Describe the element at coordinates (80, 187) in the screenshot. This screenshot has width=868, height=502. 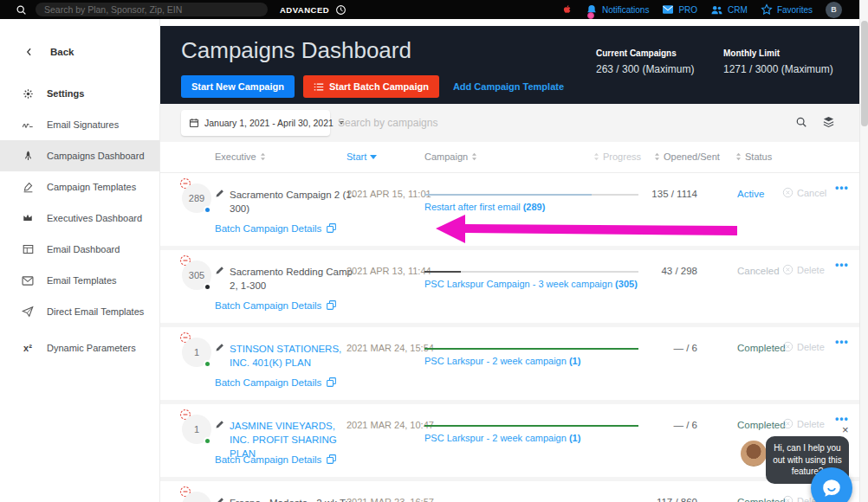
I see `sidebar-item-campaign-templates: Campaign Templates` at that location.